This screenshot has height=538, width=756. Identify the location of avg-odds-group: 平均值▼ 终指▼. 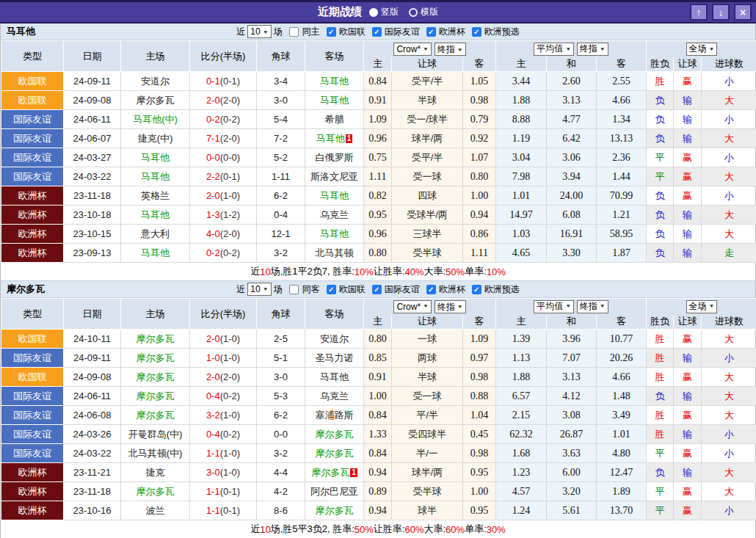
(571, 49).